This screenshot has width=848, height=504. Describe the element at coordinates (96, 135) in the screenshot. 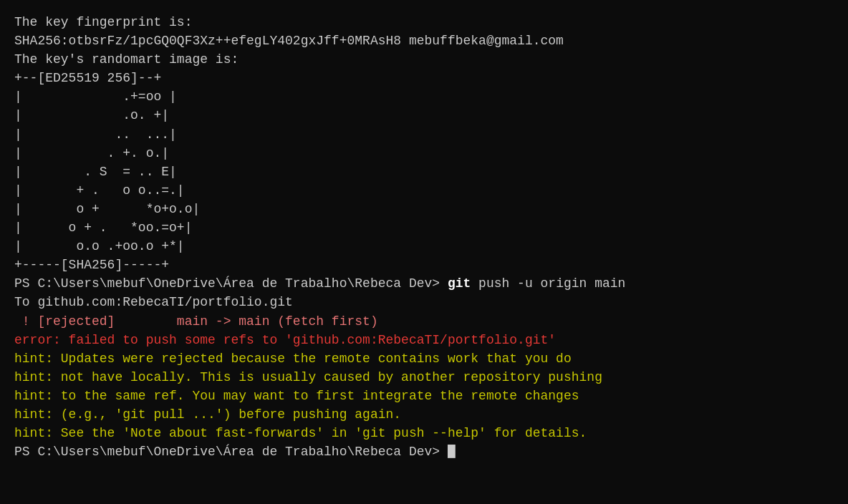

I see `terminal-text-segment: | .. ...|` at that location.